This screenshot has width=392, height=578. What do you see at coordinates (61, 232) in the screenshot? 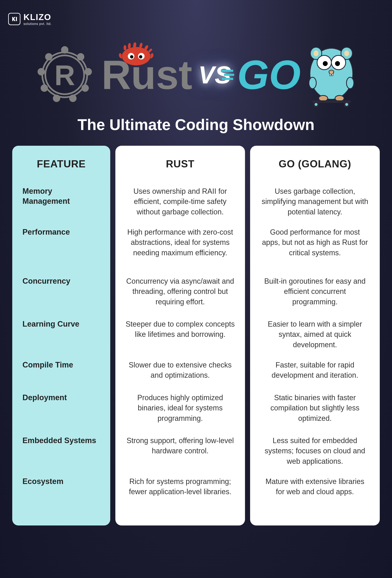
I see `feature-label: Performance` at bounding box center [61, 232].